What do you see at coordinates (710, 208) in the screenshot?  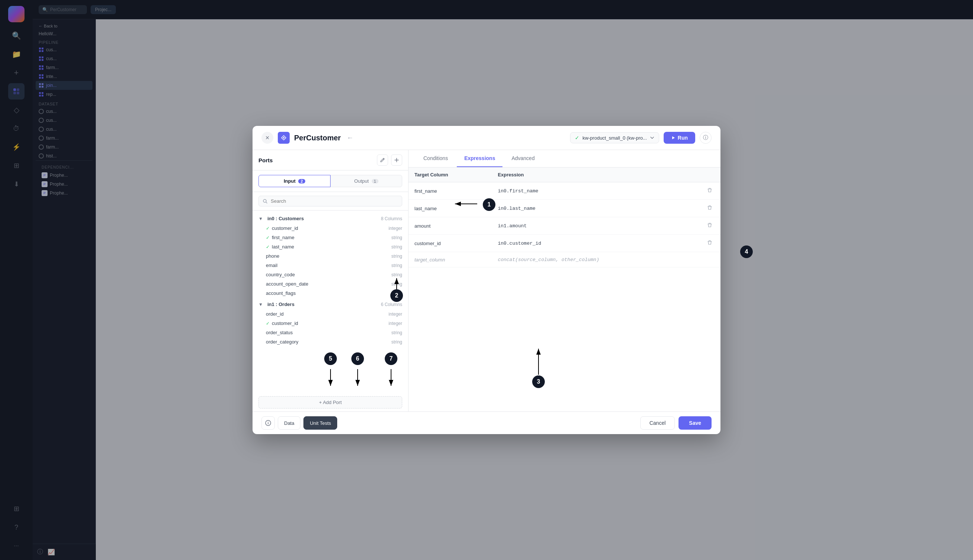 I see `delete-last-name-button` at bounding box center [710, 208].